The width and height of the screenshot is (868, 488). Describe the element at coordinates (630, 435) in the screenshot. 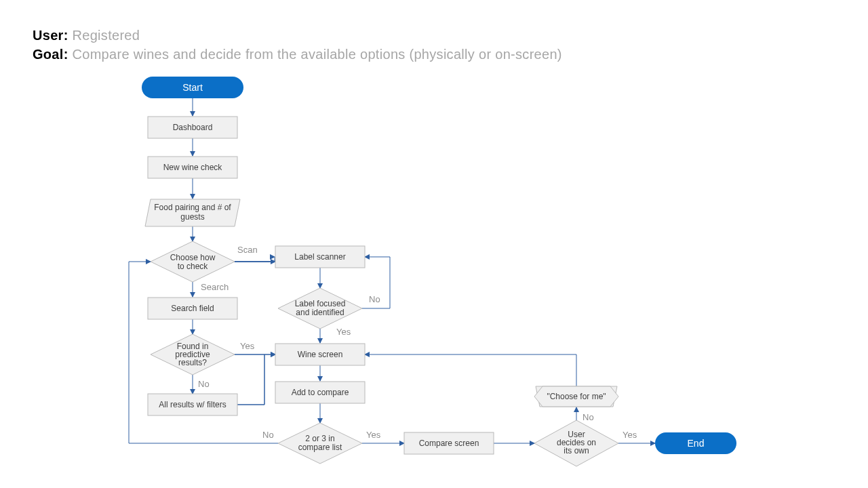

I see `edge-label-yes-decides: Yes` at that location.